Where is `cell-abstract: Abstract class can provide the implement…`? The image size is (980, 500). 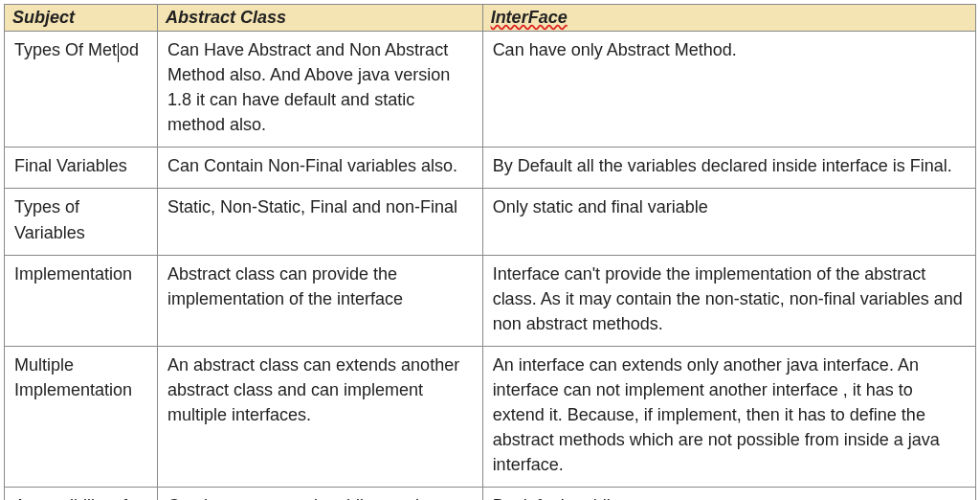 cell-abstract: Abstract class can provide the implement… is located at coordinates (320, 301).